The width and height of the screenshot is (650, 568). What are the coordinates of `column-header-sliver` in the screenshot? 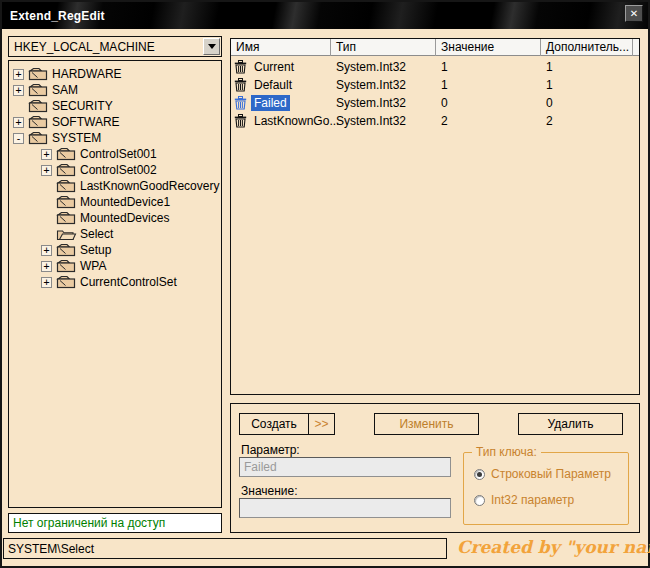 It's located at (636, 48).